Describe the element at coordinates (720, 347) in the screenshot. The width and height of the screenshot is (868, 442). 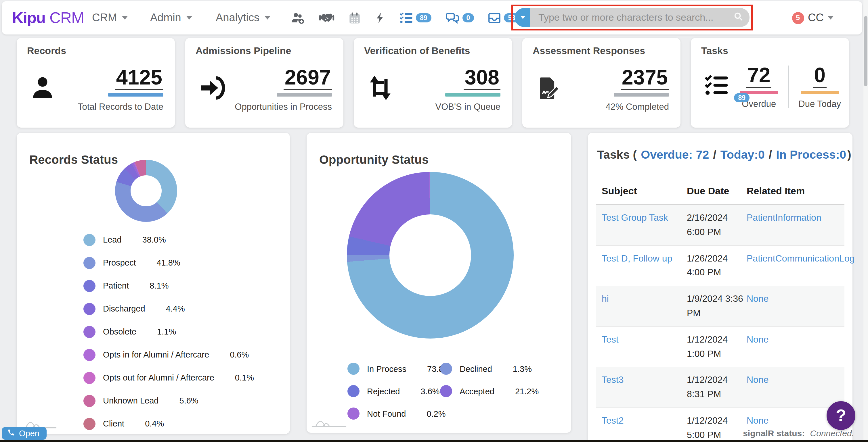
I see `table-row: Test 1/12/2024 1:00 PM None` at that location.